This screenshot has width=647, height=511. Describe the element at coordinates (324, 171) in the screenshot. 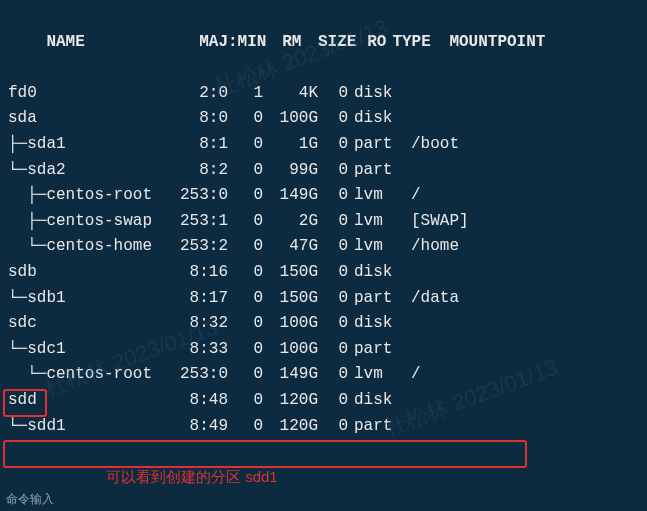

I see `table-row: └─sda28:2099G0part` at that location.